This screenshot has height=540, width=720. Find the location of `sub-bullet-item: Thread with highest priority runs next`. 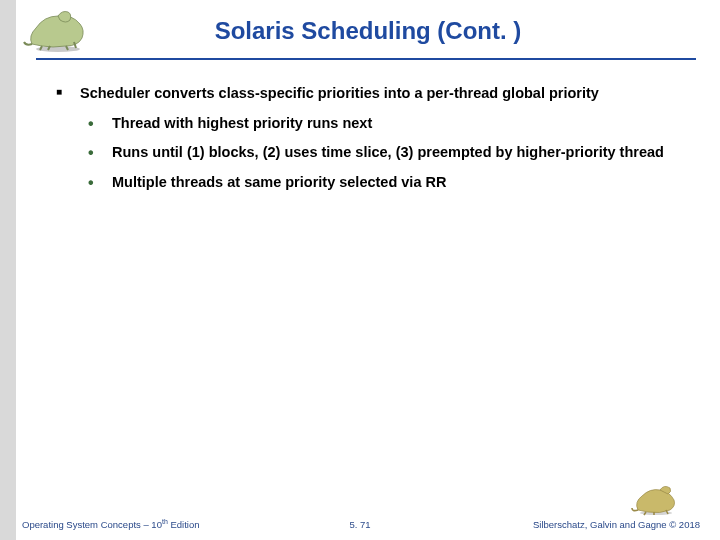

sub-bullet-item: Thread with highest priority runs next is located at coordinates (382, 124).